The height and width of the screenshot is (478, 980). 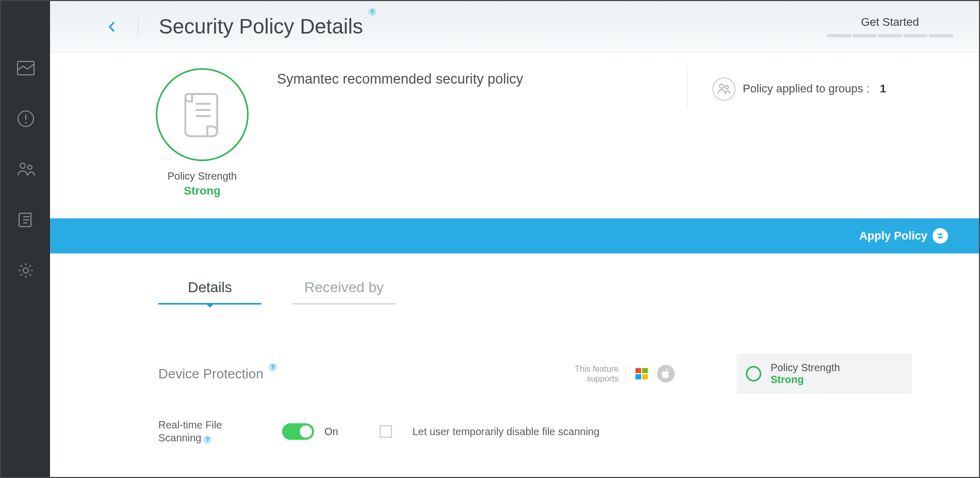 What do you see at coordinates (787, 89) in the screenshot?
I see `policy-applied-box: Policy applied to groups : 1` at bounding box center [787, 89].